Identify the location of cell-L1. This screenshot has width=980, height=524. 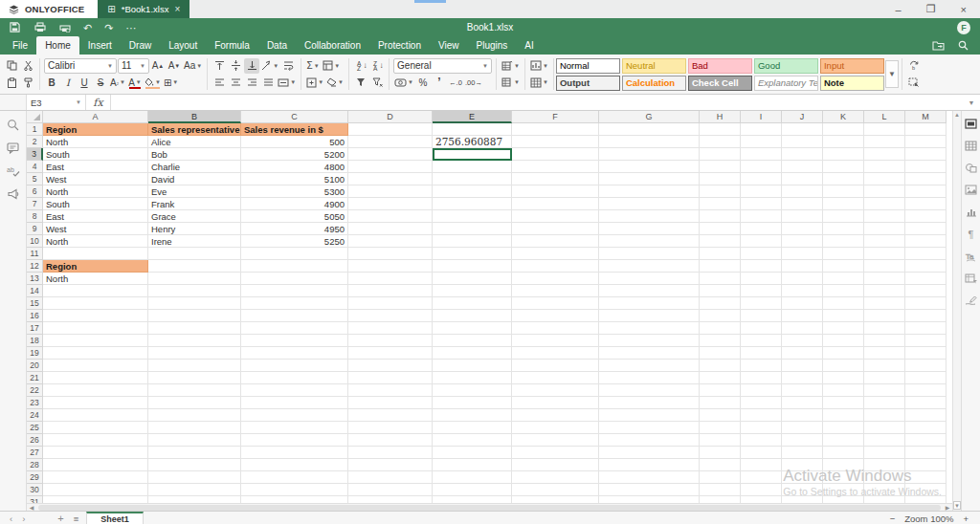
(884, 130).